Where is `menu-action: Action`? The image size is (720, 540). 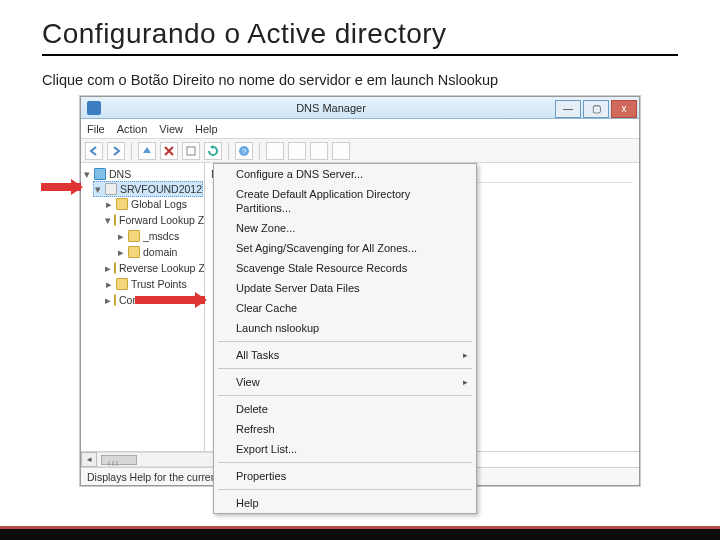 menu-action: Action is located at coordinates (132, 129).